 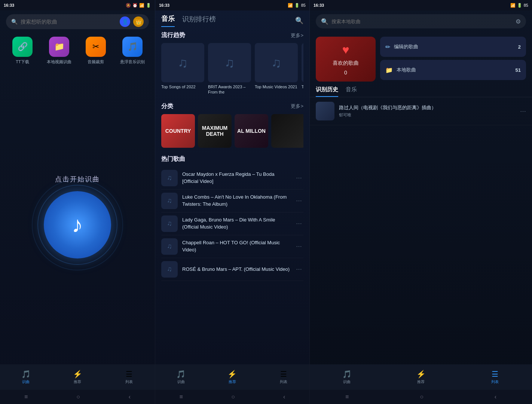 What do you see at coordinates (178, 131) in the screenshot?
I see `category-card-country: COUNTRY` at bounding box center [178, 131].